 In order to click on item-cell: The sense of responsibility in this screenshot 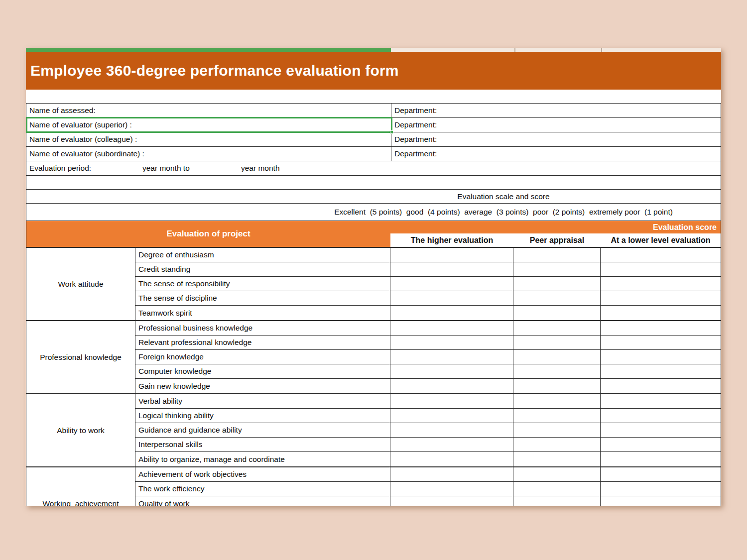, I will do `click(263, 284)`.